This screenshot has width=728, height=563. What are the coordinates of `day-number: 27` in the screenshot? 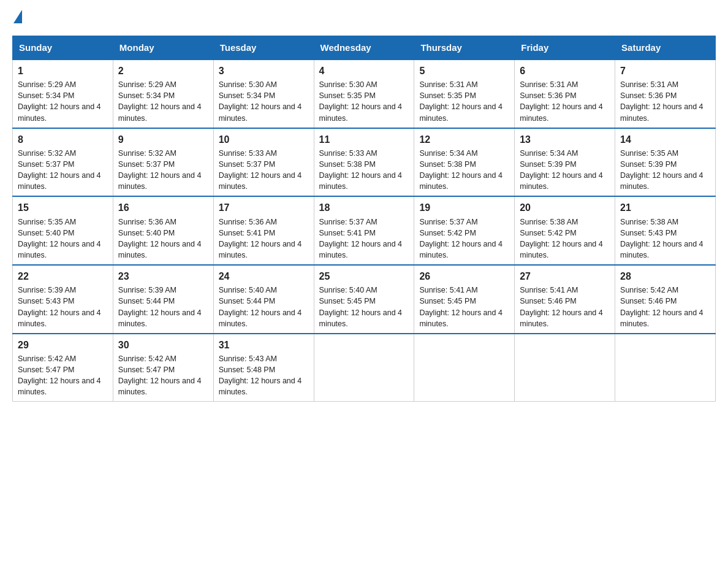 It's located at (565, 276).